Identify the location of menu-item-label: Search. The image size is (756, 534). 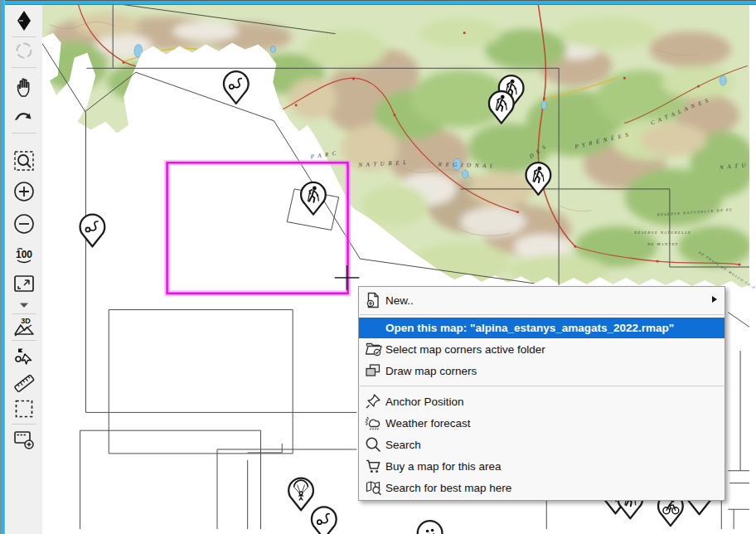
(403, 444).